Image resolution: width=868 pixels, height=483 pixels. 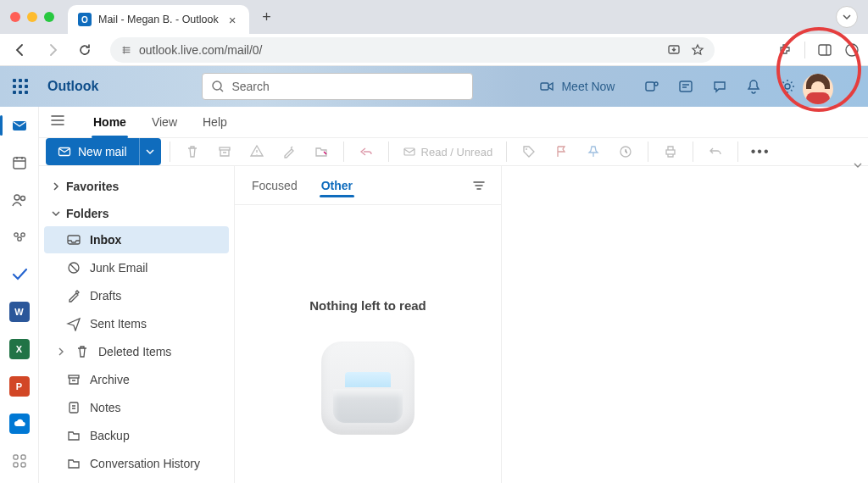 What do you see at coordinates (760, 152) in the screenshot?
I see `more-commands-icon: •••` at bounding box center [760, 152].